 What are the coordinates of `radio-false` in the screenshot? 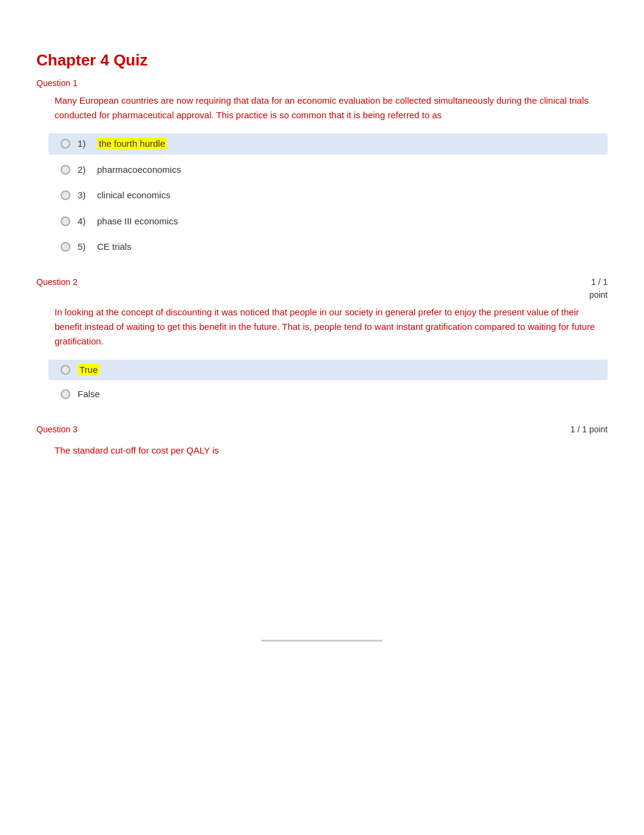 It's located at (65, 394).